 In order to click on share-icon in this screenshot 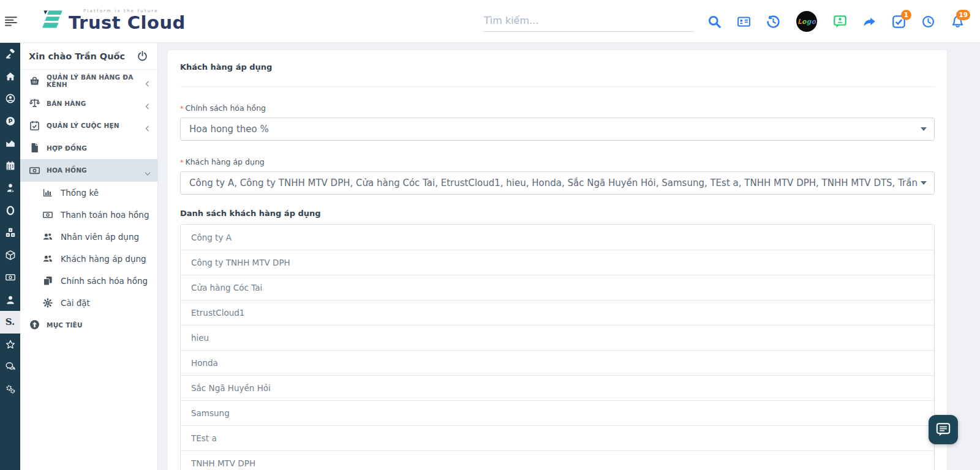, I will do `click(870, 22)`.